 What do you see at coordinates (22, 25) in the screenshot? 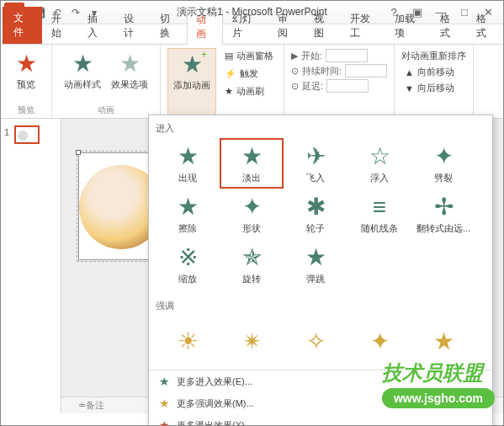
I see `tab-file: 文件` at bounding box center [22, 25].